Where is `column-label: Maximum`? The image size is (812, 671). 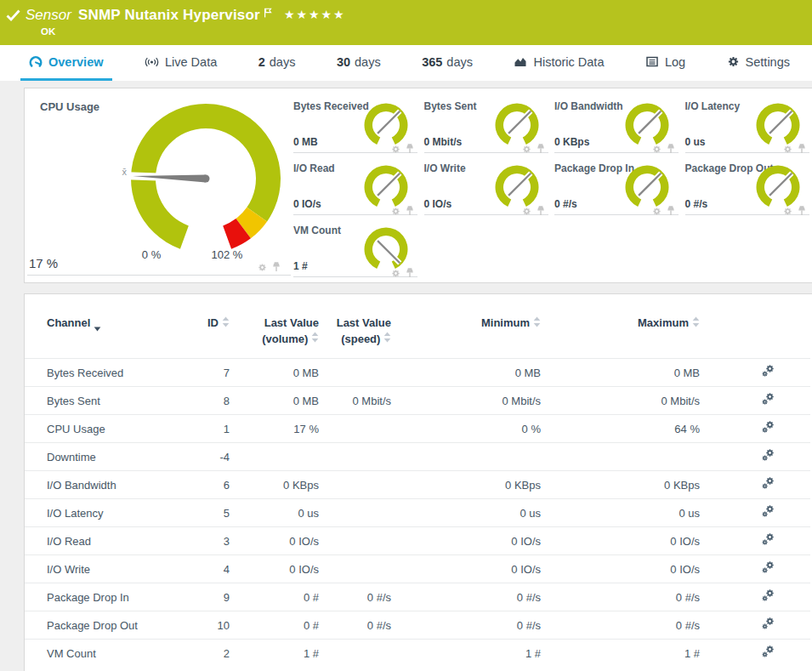
column-label: Maximum is located at coordinates (663, 323).